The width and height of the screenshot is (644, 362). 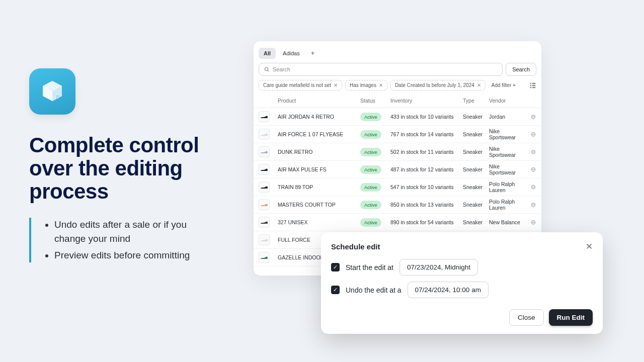 I want to click on product-name: AIR FORCE 1 07 FLYEASE, so click(x=319, y=134).